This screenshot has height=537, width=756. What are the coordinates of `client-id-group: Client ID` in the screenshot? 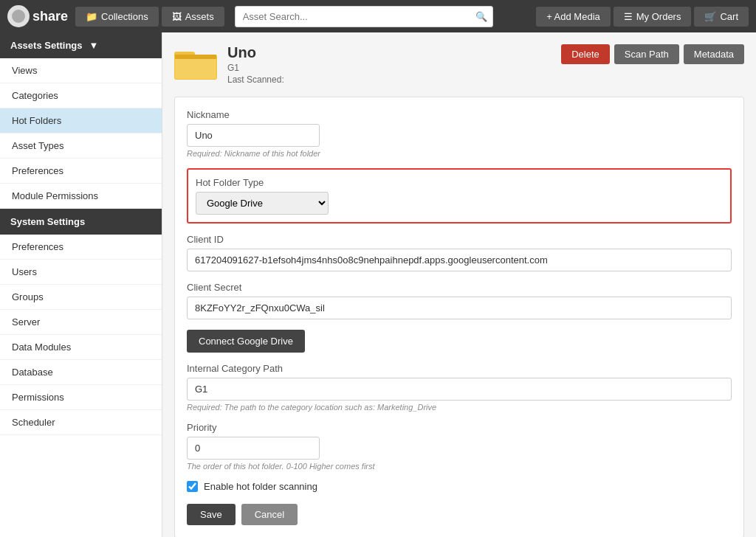 It's located at (459, 252).